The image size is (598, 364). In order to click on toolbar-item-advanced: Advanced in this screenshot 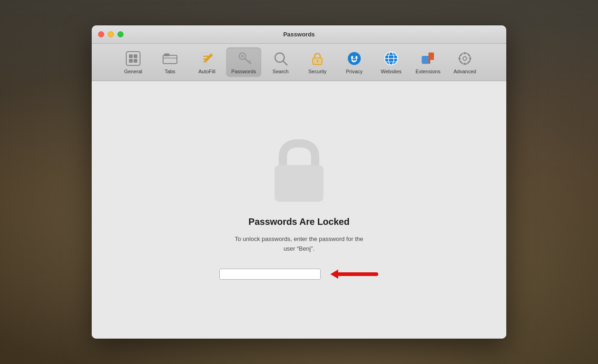, I will do `click(465, 62)`.